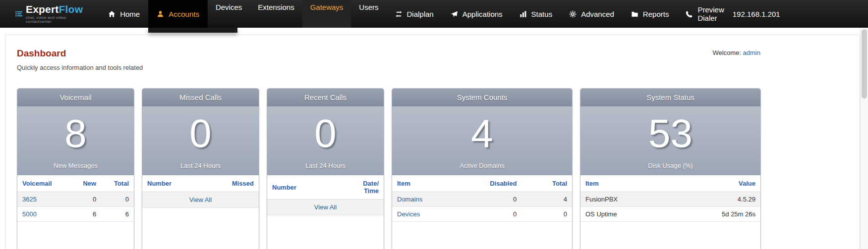 This screenshot has width=868, height=249. Describe the element at coordinates (75, 98) in the screenshot. I see `voicemail-card-title: Voicemail` at that location.